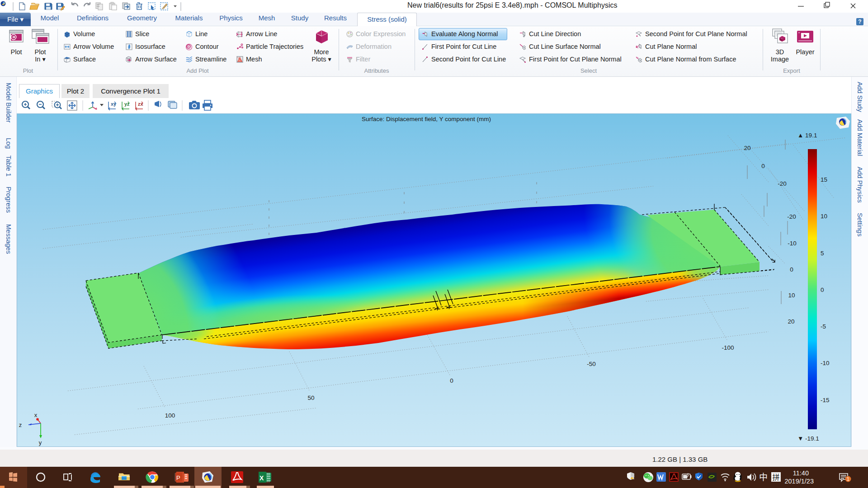 This screenshot has height=488, width=868. What do you see at coordinates (426, 119) in the screenshot?
I see `svg-text:Surface: Displacement field, Y: Surface: Displacement field, Y component…` at bounding box center [426, 119].